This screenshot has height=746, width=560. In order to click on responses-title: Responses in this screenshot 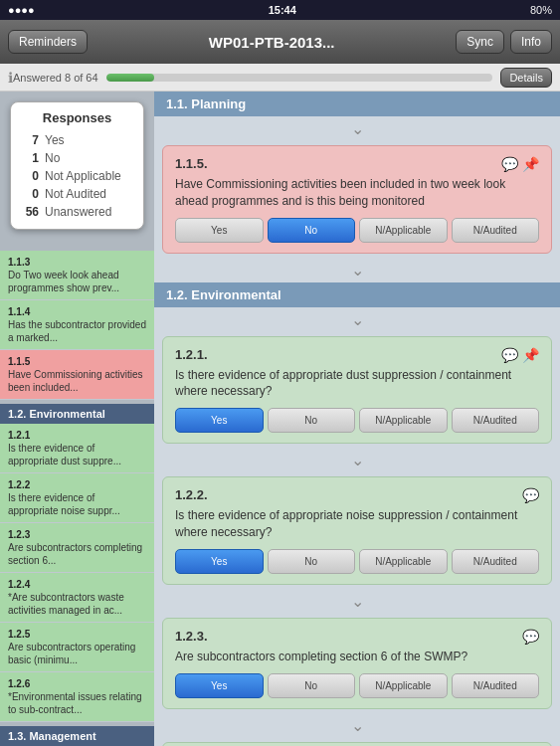, I will do `click(78, 117)`.